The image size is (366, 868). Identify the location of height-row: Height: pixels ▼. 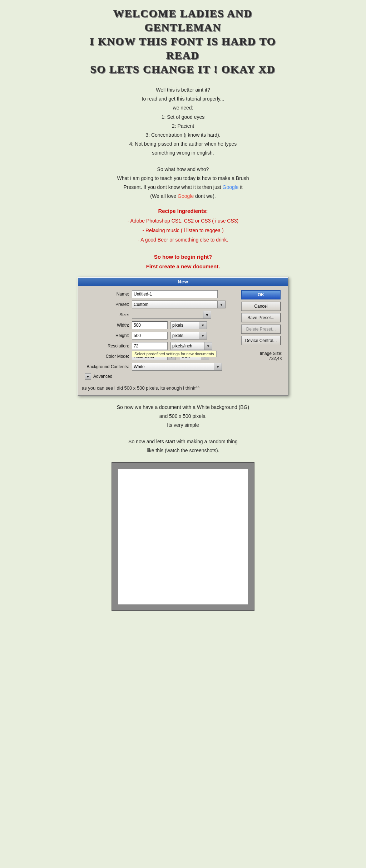
(160, 336).